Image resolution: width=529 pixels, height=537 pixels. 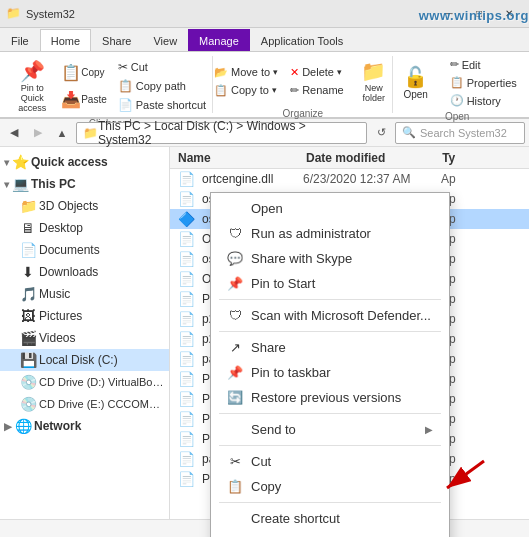 I want to click on sidebar-item-cd-drive-d: 💿 CD Drive (D:) VirtualBox Guest A..., so click(x=84, y=382).